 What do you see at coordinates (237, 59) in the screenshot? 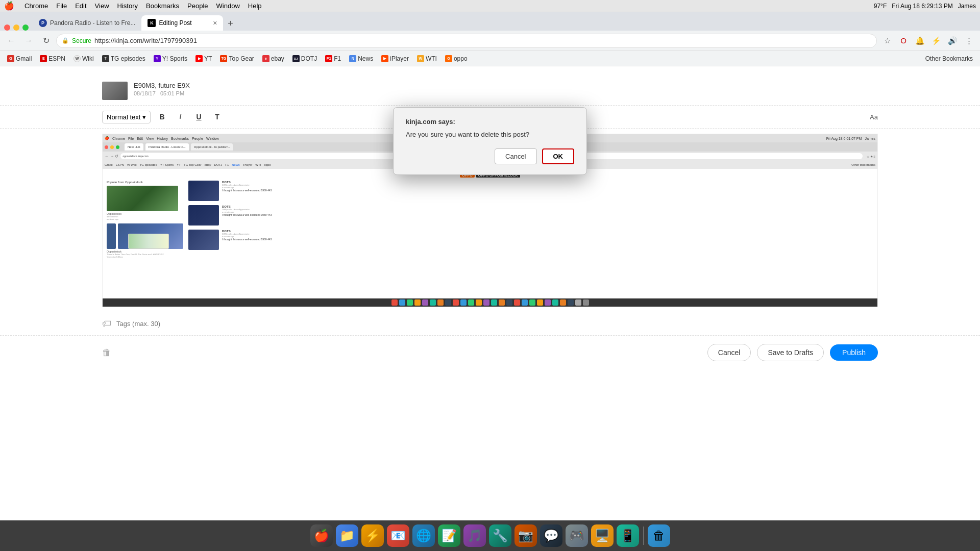
I see `bookmark-topgear: TG Top Gear` at bounding box center [237, 59].